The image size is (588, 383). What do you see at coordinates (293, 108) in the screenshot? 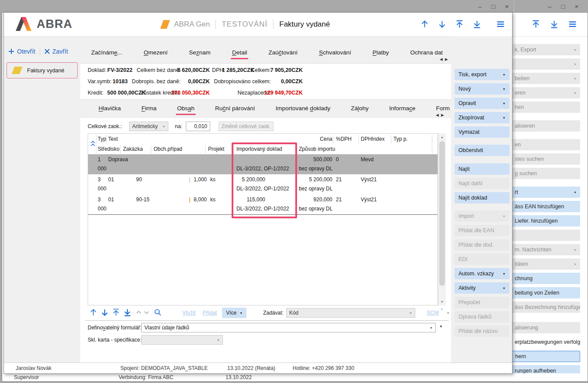
I see `tab-label-part: Importované` at bounding box center [293, 108].